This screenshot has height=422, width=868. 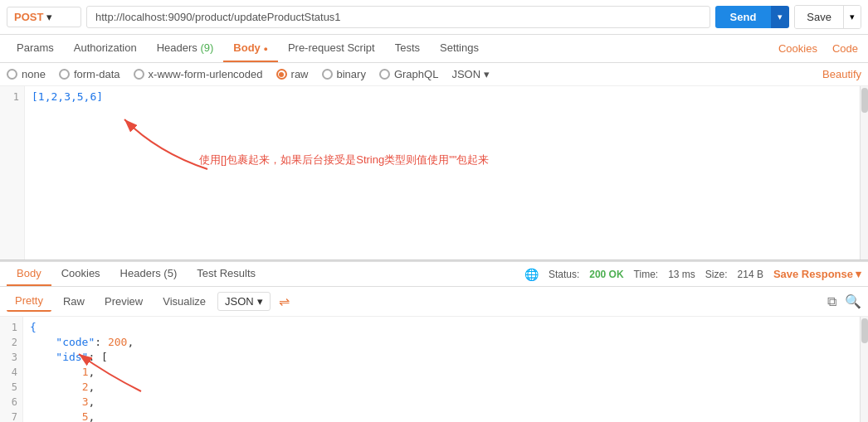 I want to click on resp-line-6: 3,, so click(x=446, y=402).